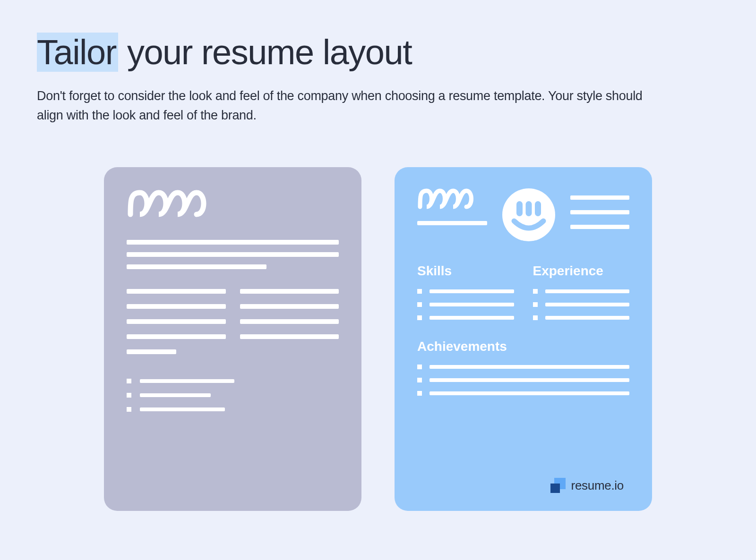  Describe the element at coordinates (524, 215) in the screenshot. I see `blue-header` at that location.